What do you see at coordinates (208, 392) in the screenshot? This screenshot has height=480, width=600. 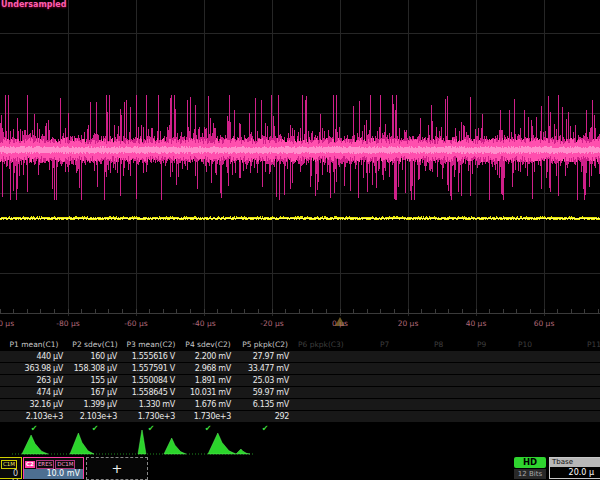 I see `table-value-cell: 10.031 mV` at bounding box center [208, 392].